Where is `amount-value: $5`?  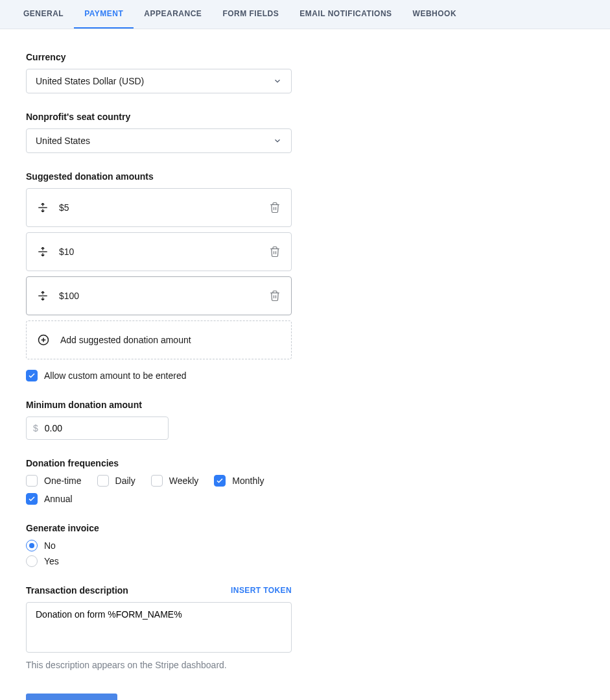
amount-value: $5 is located at coordinates (164, 208).